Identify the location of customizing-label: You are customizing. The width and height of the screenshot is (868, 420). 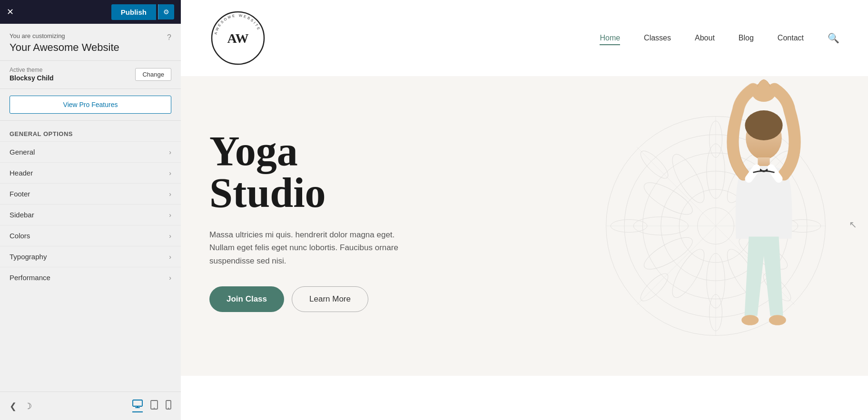
(65, 36).